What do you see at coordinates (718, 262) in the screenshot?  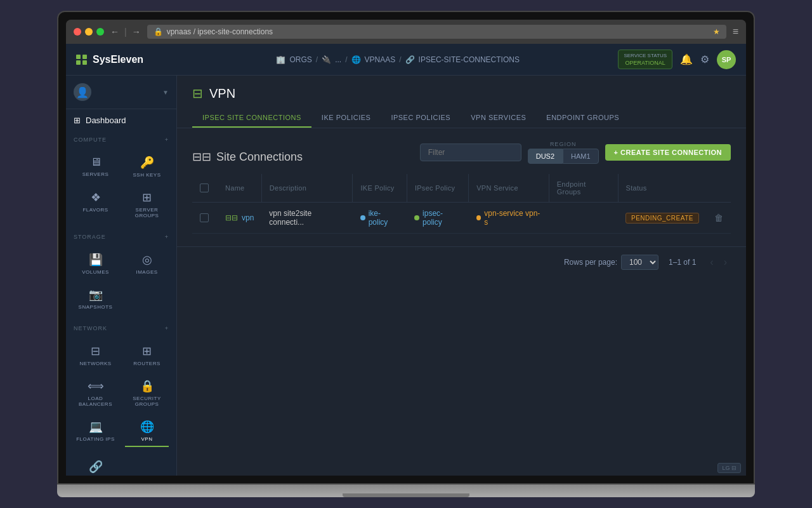 I see `page-navigation: ‹ ›` at bounding box center [718, 262].